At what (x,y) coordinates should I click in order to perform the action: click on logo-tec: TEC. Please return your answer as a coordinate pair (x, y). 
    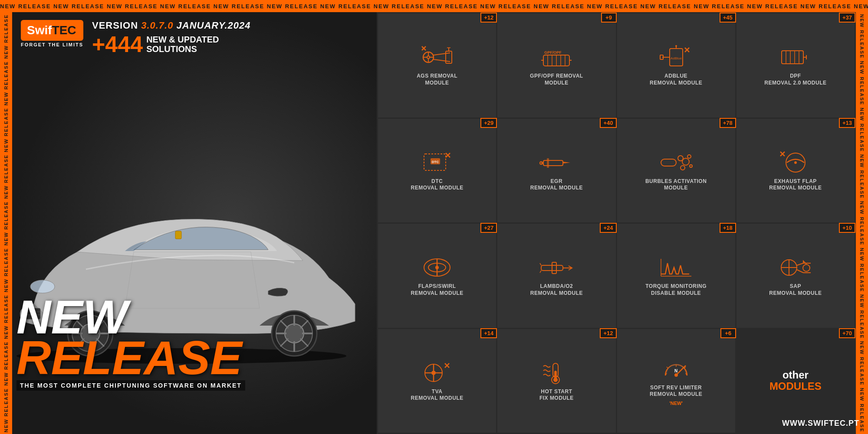
    Looking at the image, I should click on (64, 30).